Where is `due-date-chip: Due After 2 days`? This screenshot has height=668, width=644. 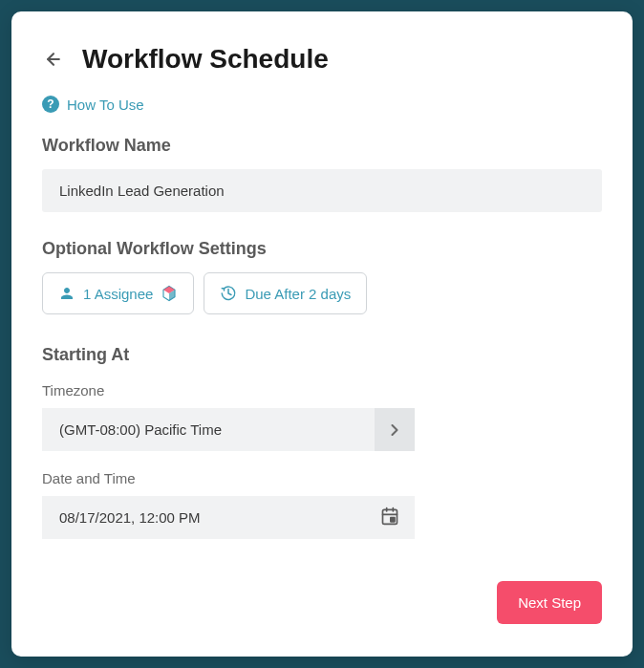
due-date-chip: Due After 2 days is located at coordinates (285, 293).